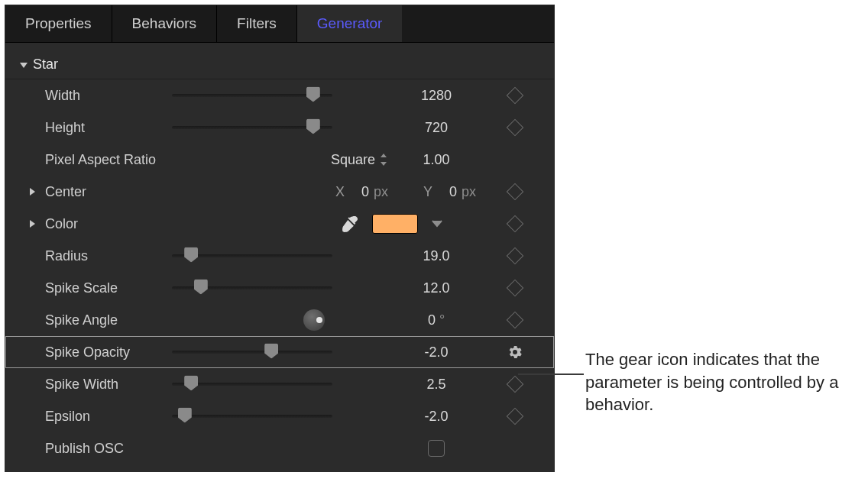 The width and height of the screenshot is (868, 498). I want to click on checkbox-publish-osc, so click(436, 448).